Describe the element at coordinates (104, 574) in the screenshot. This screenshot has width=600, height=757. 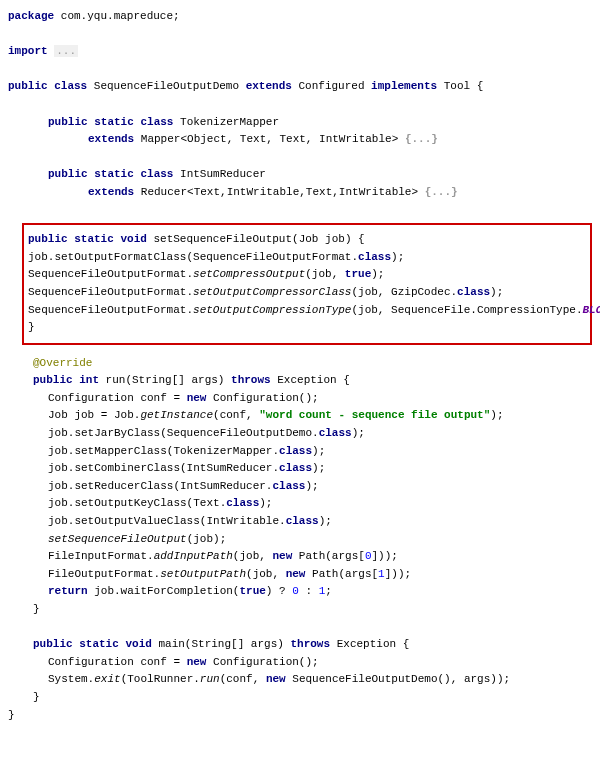
I see `code: FileOutputFormat.` at that location.